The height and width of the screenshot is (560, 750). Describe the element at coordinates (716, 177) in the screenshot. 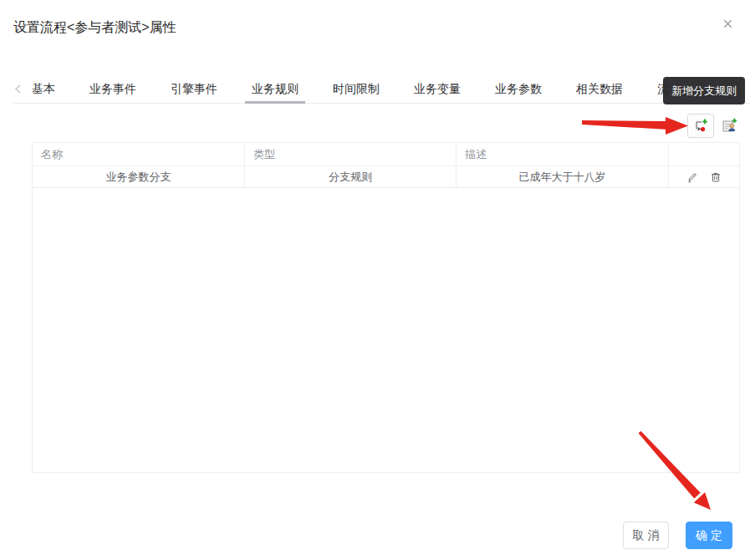

I see `trash-icon` at that location.